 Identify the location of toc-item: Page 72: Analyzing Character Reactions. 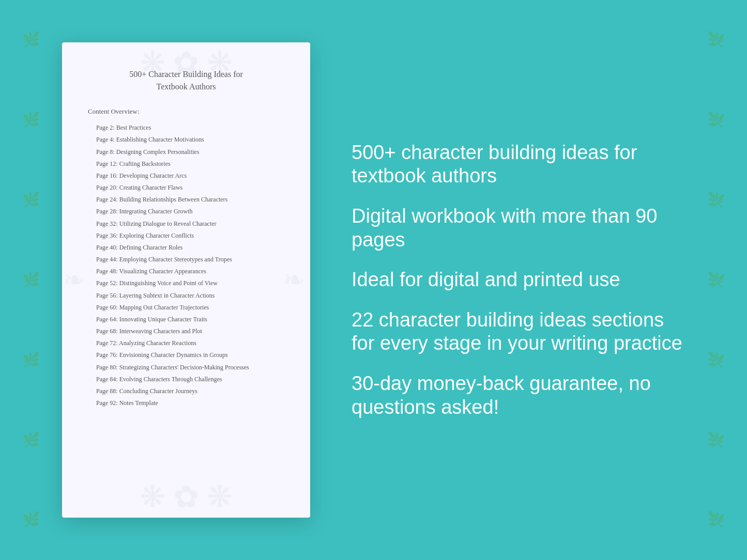
(186, 343).